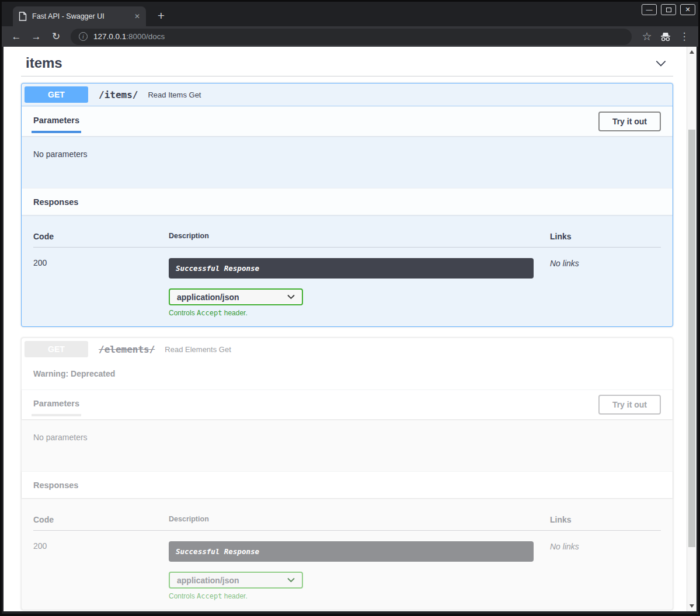  What do you see at coordinates (350, 14) in the screenshot?
I see `tab-strip: Fast API - Swagger UI ✕ + — ✕` at bounding box center [350, 14].